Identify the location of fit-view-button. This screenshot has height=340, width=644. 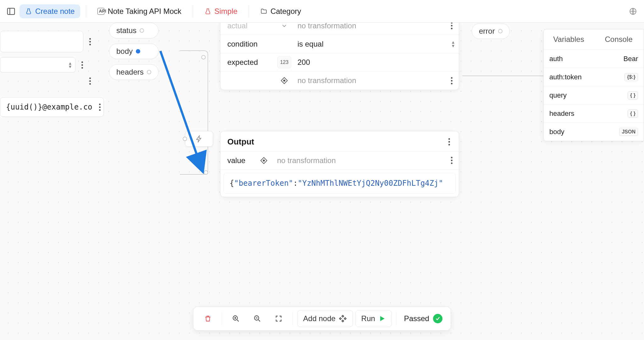
(279, 319).